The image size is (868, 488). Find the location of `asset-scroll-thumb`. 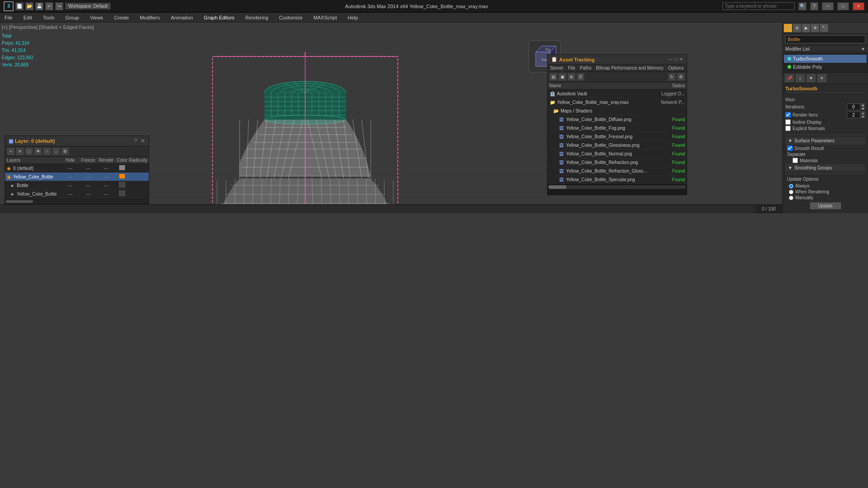

asset-scroll-thumb is located at coordinates (557, 187).